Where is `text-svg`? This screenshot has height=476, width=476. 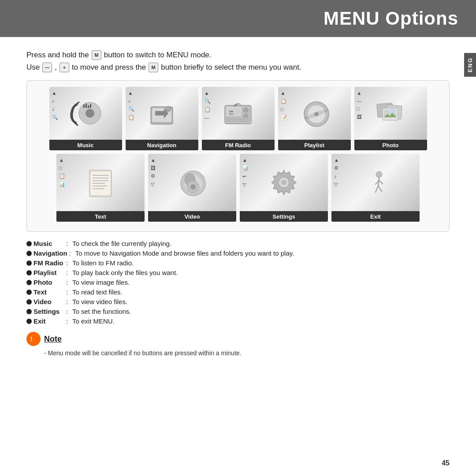 text-svg is located at coordinates (100, 182).